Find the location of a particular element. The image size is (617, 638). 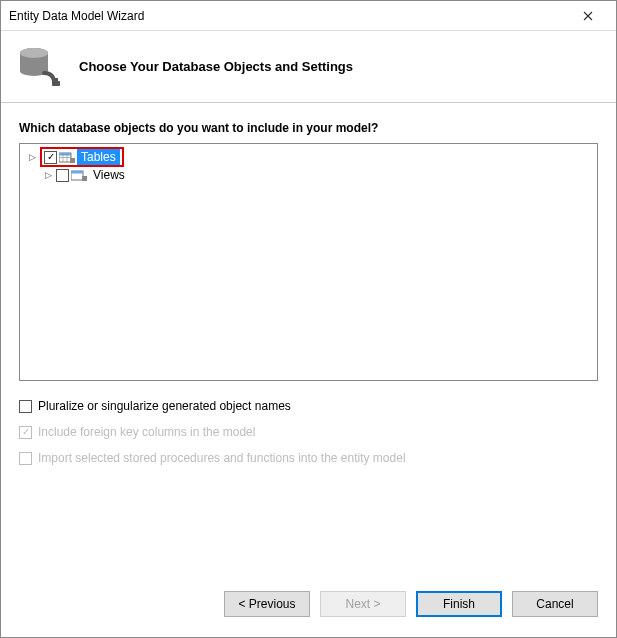

titlebar: Entity Data Model Wizard is located at coordinates (308, 16).